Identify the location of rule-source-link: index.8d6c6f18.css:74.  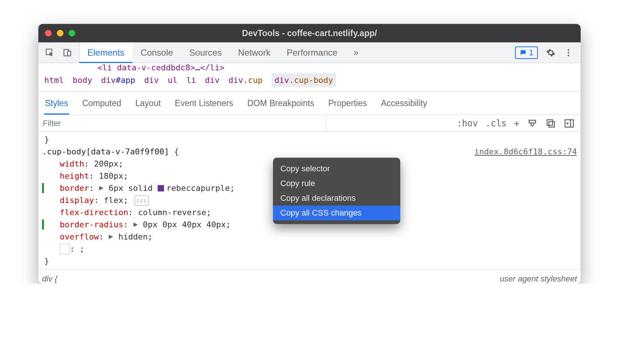
(526, 152).